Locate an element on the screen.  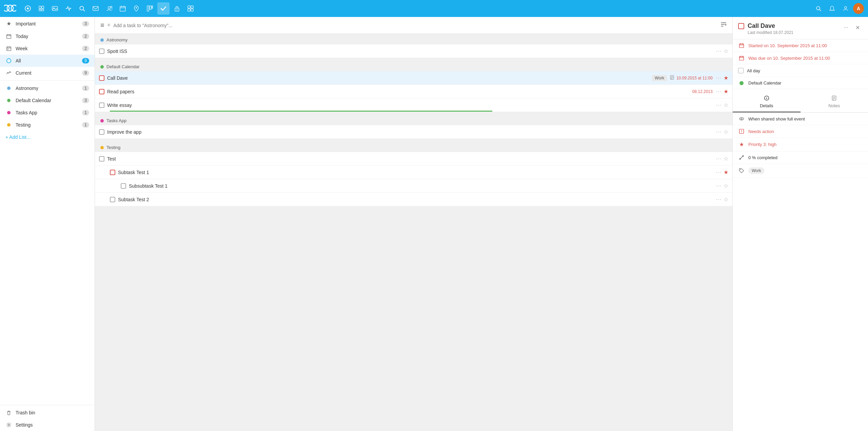
detail-due-text: Was due on 10. September 2015 at 11:00 is located at coordinates (806, 58).